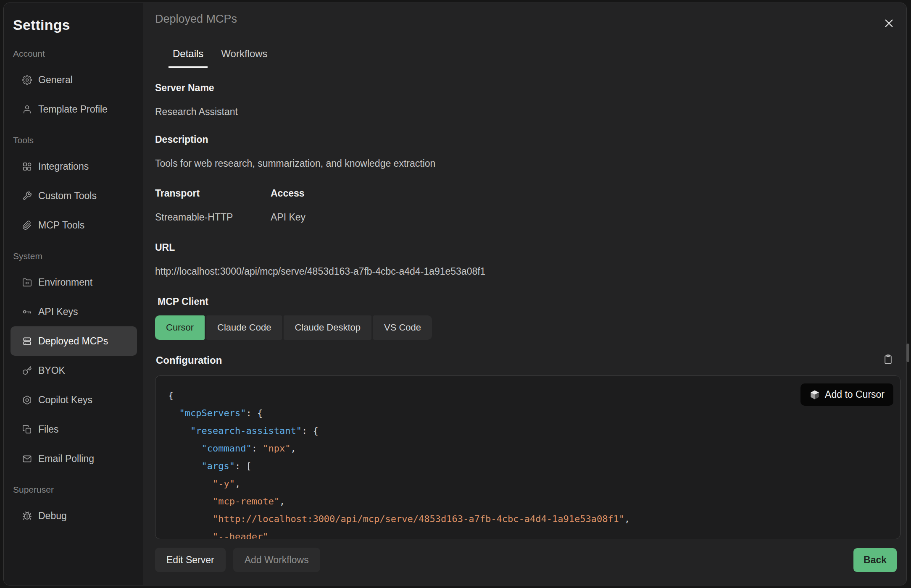 The width and height of the screenshot is (911, 588). Describe the element at coordinates (66, 459) in the screenshot. I see `sidebar-item-label: Email Polling` at that location.